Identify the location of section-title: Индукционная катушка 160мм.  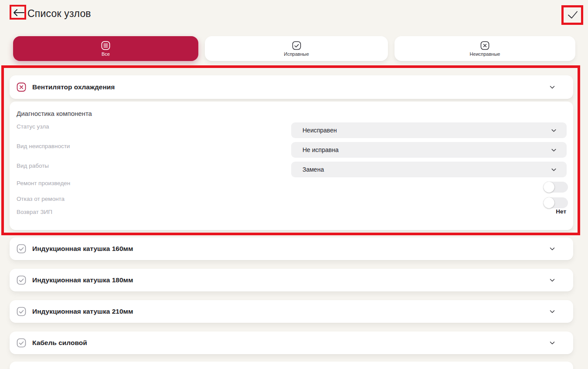
(83, 249).